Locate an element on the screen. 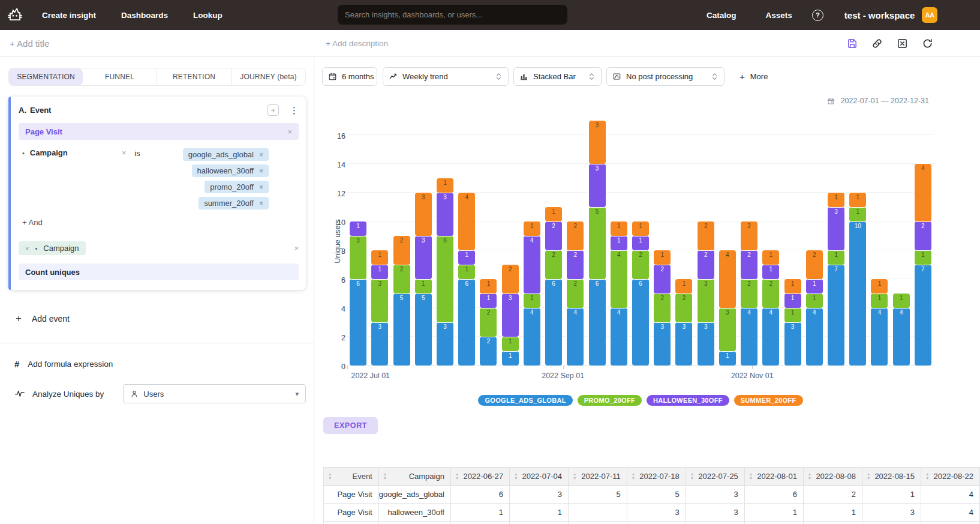  column-header: ▲▼2022-07-11 is located at coordinates (597, 477).